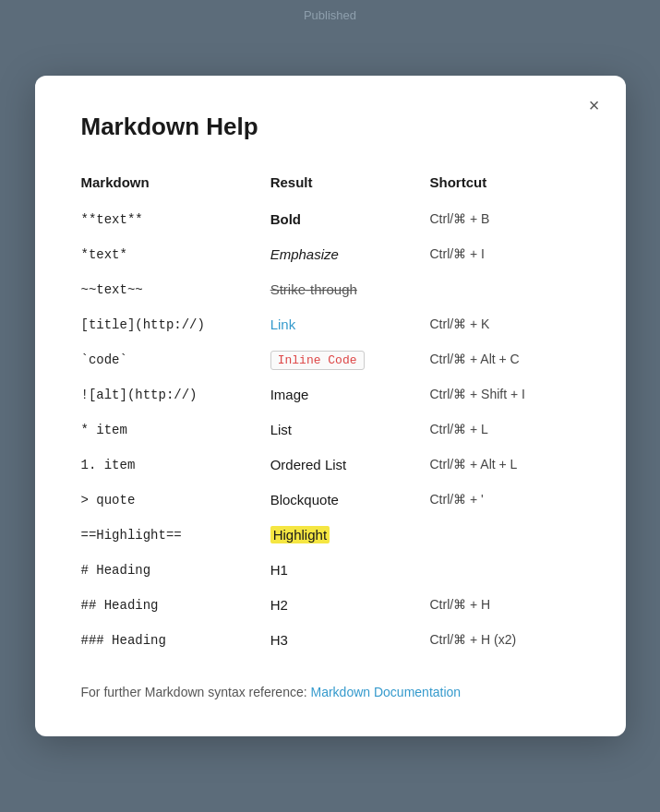 This screenshot has height=812, width=660. Describe the element at coordinates (351, 254) in the screenshot. I see `result-cell: Emphasize` at that location.